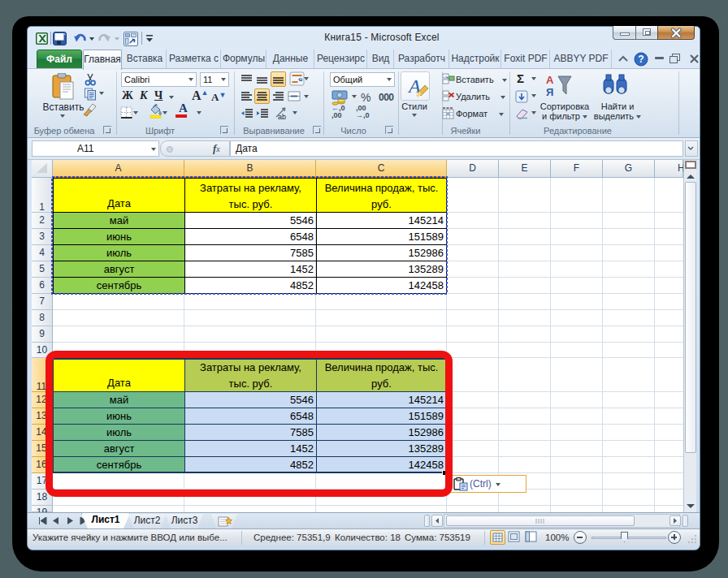 The height and width of the screenshot is (578, 728). I want to click on svg-text: ab, so click(282, 117).